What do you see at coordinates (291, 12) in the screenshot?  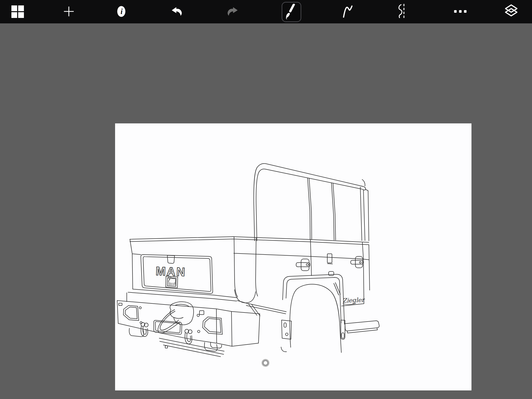 I see `brush-icon` at bounding box center [291, 12].